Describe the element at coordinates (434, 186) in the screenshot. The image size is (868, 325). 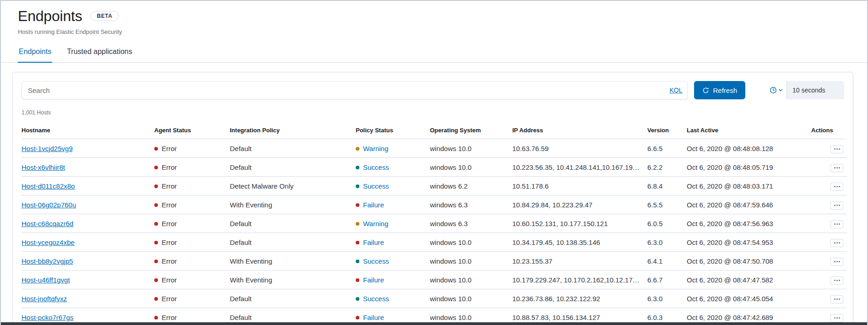
I see `table-row: Host-d011c82x8oErrorDetect Malware OnlyS…` at that location.